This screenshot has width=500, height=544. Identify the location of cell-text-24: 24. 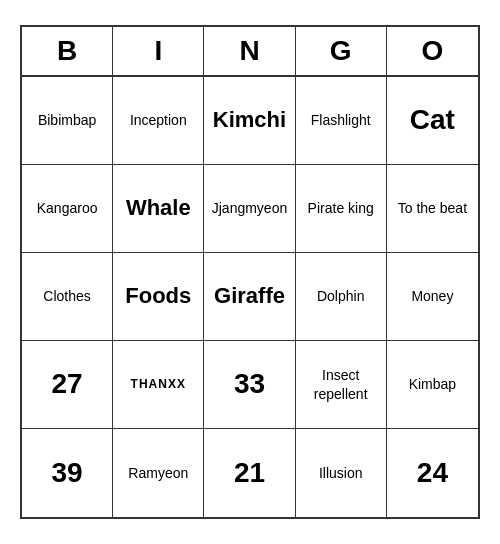
(432, 473).